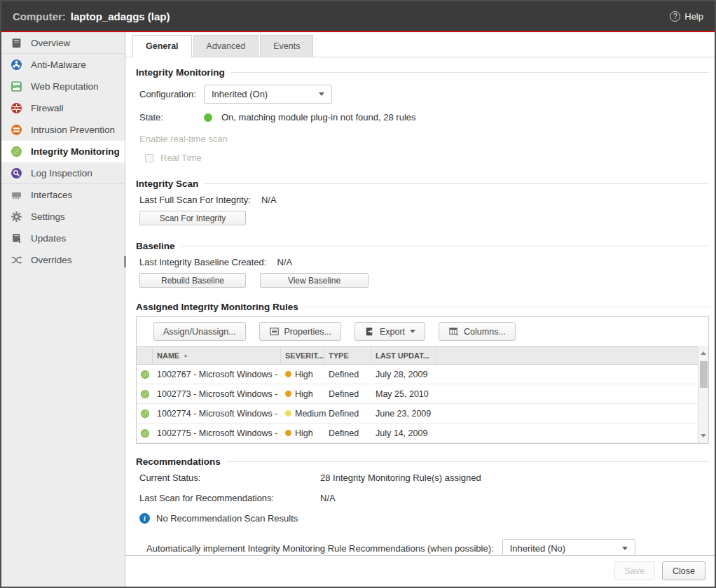 The width and height of the screenshot is (716, 588). What do you see at coordinates (172, 94) in the screenshot?
I see `configuration-label: Configuration:` at bounding box center [172, 94].